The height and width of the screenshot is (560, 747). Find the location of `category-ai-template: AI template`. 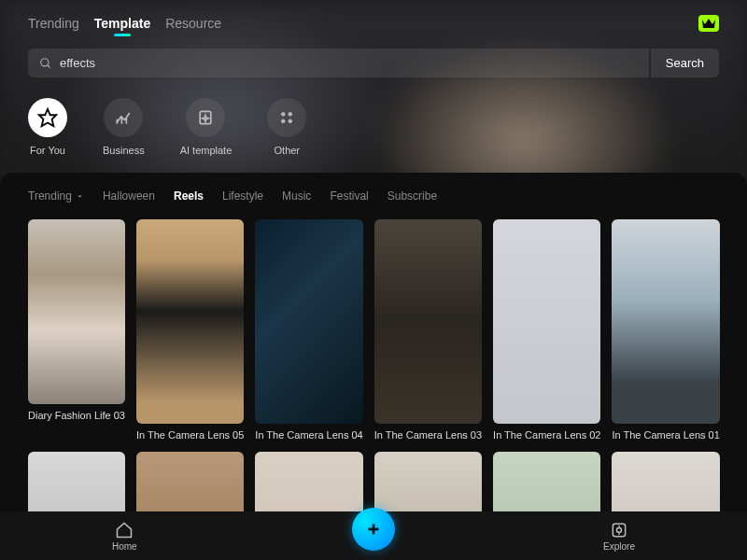

category-ai-template: AI template is located at coordinates (206, 127).